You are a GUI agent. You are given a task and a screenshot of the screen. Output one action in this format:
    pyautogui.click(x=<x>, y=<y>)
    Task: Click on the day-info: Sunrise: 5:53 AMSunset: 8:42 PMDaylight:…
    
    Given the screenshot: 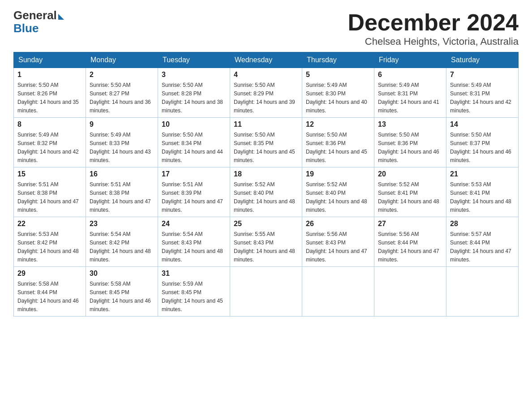 What is the action you would take?
    pyautogui.click(x=48, y=247)
    